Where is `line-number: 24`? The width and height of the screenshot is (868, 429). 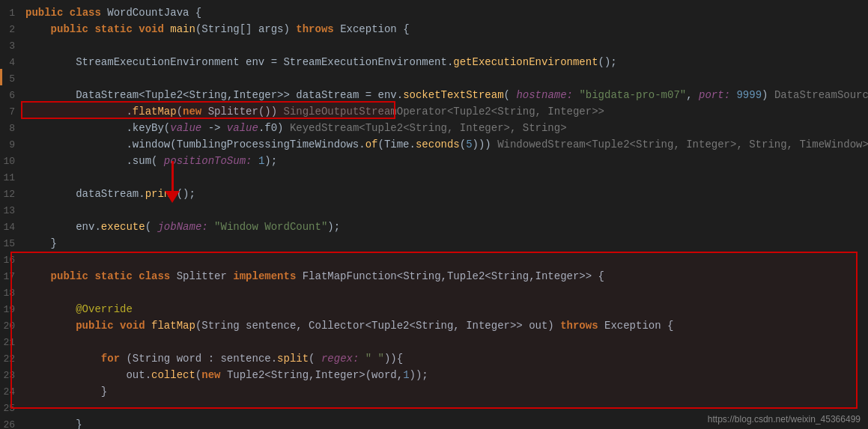
line-number: 24 is located at coordinates (11, 392).